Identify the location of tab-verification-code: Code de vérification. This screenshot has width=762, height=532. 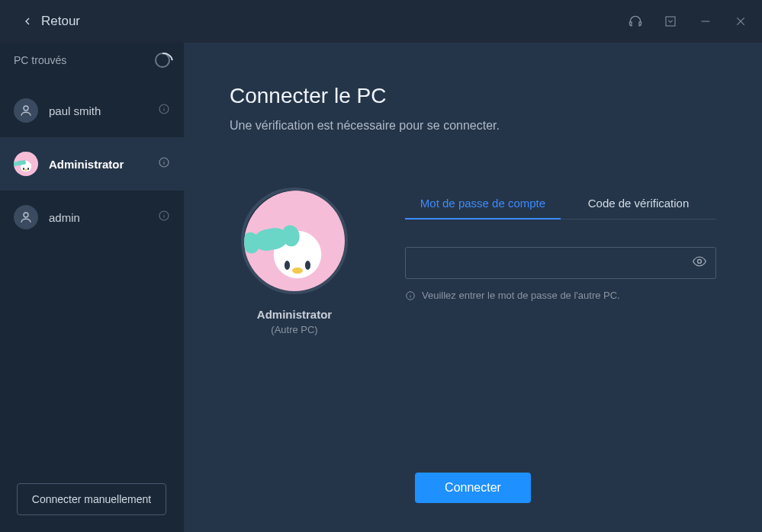
(638, 203).